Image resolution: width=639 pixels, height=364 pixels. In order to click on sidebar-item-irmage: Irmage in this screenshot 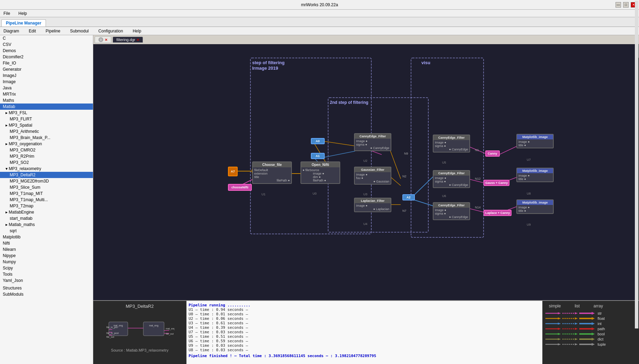, I will do `click(46, 82)`.